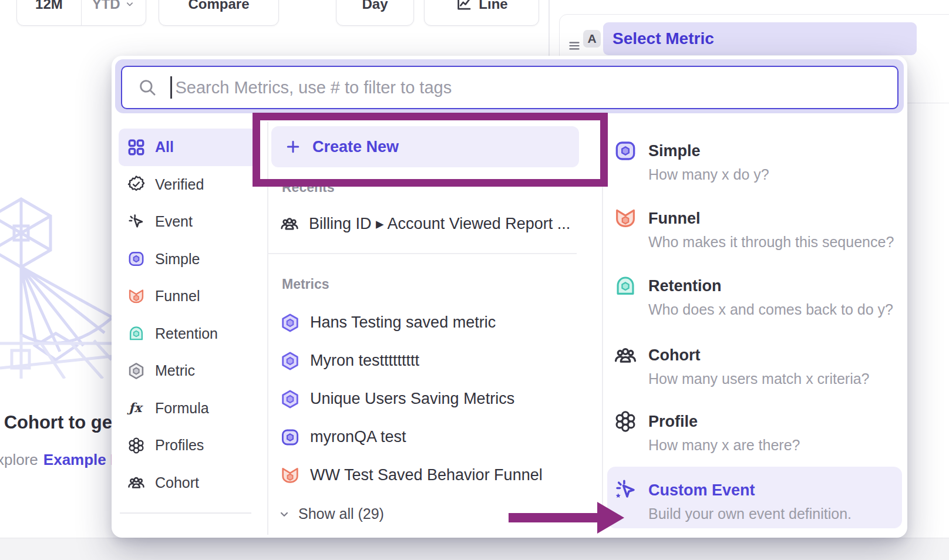 The height and width of the screenshot is (560, 949). I want to click on metric-list-item: myronQA test, so click(439, 437).